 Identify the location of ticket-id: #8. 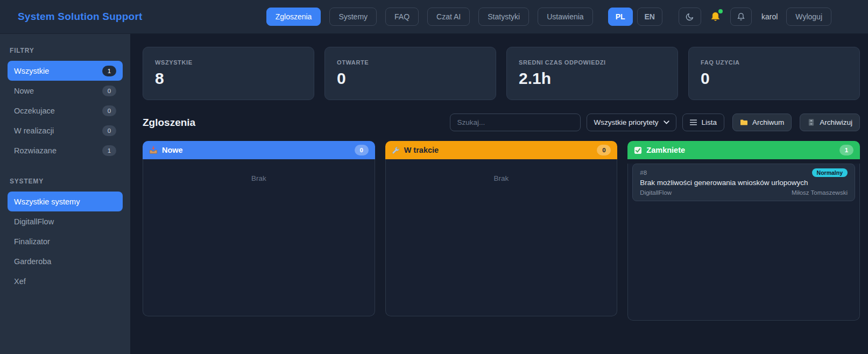
(644, 173).